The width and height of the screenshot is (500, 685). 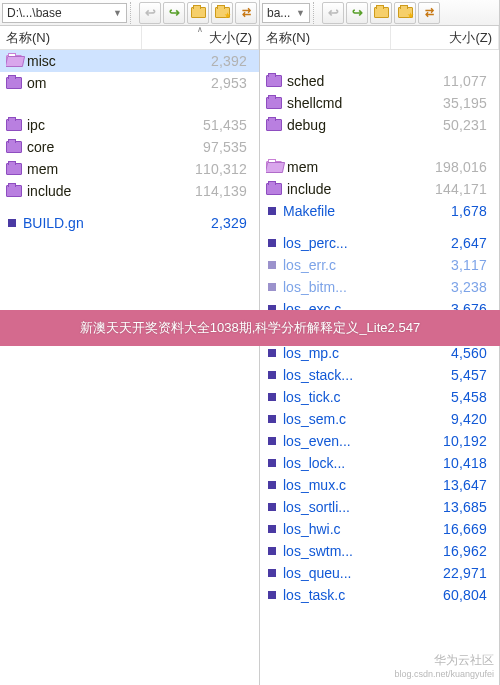 What do you see at coordinates (380, 287) in the screenshot?
I see `list-item: los_bitm...3,238` at bounding box center [380, 287].